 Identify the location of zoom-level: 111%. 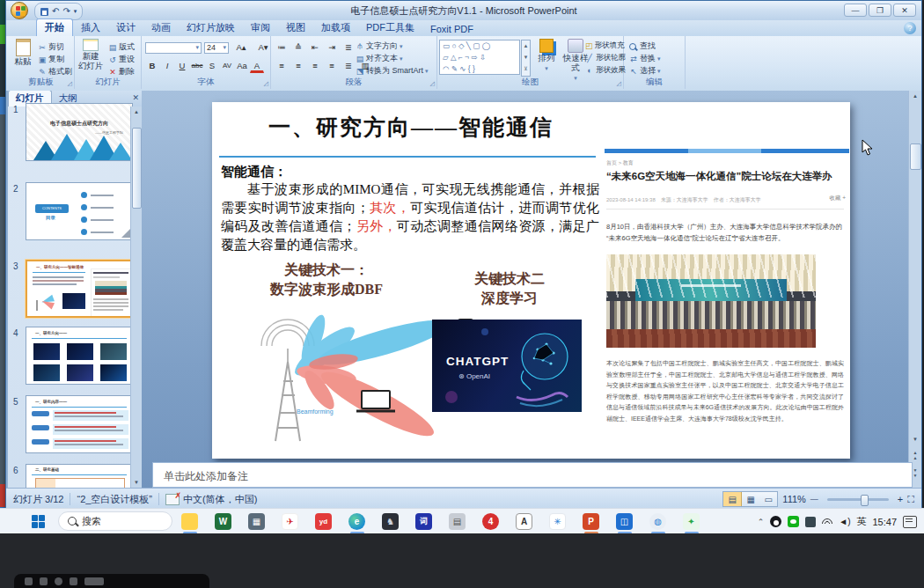
(794, 499).